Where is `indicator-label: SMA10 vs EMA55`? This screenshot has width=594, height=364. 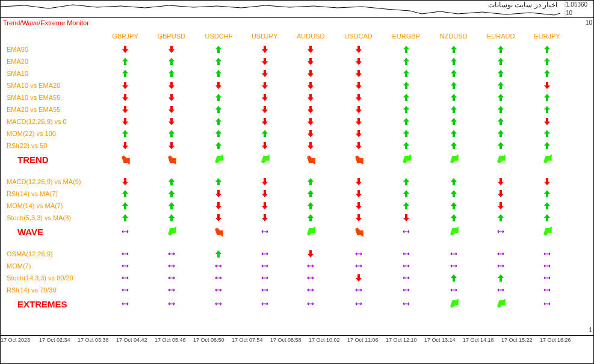
indicator-label: SMA10 vs EMA55 is located at coordinates (52, 97).